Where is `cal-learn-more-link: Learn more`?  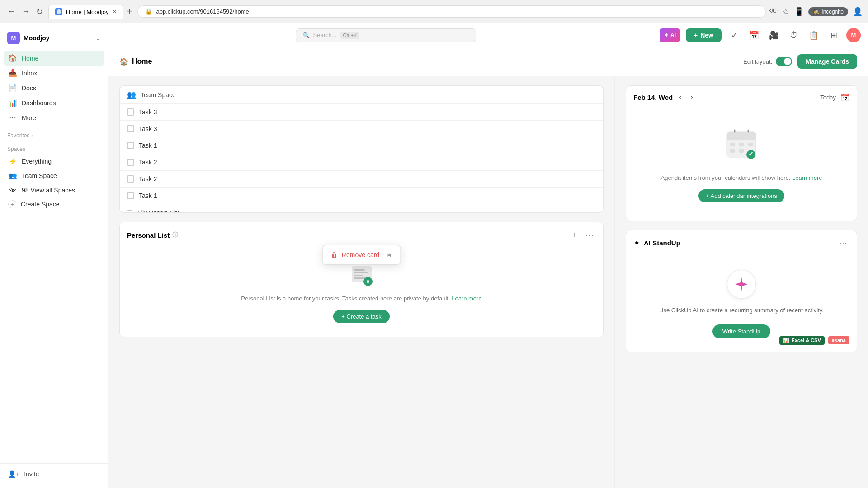
cal-learn-more-link: Learn more is located at coordinates (807, 178).